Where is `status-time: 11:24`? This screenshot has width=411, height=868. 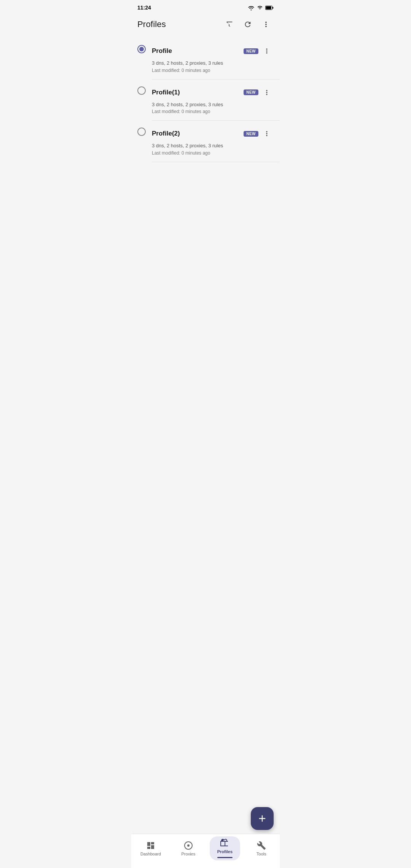
status-time: 11:24 is located at coordinates (144, 8).